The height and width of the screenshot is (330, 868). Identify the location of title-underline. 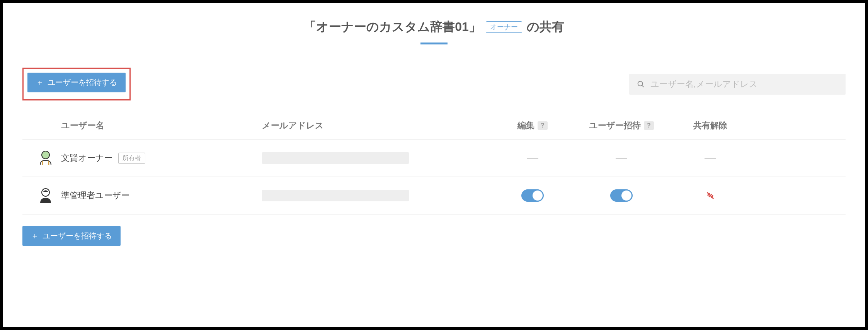
(434, 43).